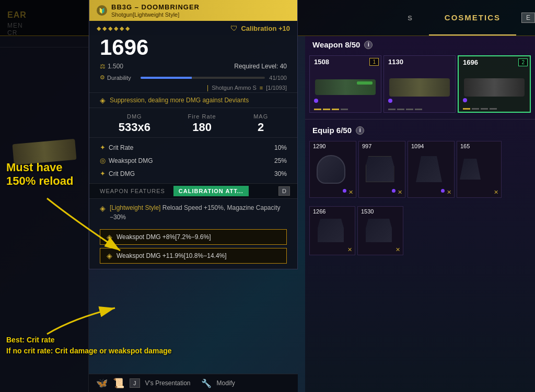 This screenshot has width=535, height=392. I want to click on weapon-list: 1508 1 1130, so click(420, 86).